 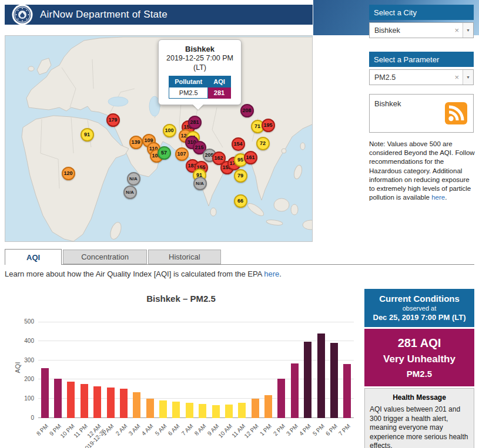 What do you see at coordinates (421, 78) in the screenshot?
I see `parameter-combobox: PM2.5 × ▼` at bounding box center [421, 78].